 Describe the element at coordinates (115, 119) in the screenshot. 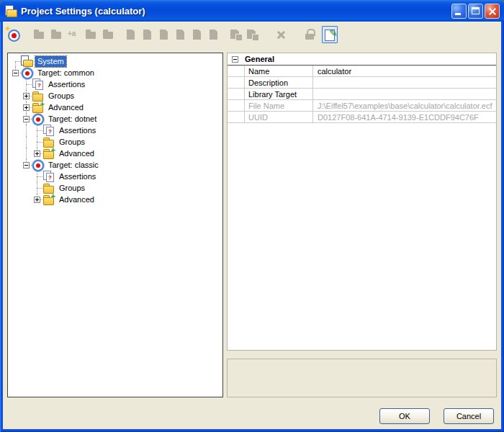

I see `tree-item-target-dotnet: Target: dotnet` at that location.